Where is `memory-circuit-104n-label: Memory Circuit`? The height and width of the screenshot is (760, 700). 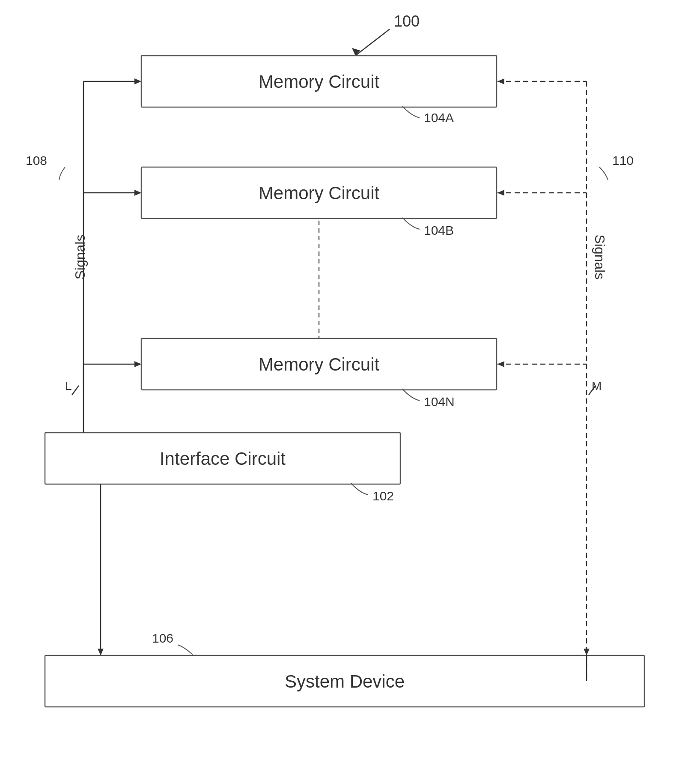 memory-circuit-104n-label: Memory Circuit is located at coordinates (319, 364).